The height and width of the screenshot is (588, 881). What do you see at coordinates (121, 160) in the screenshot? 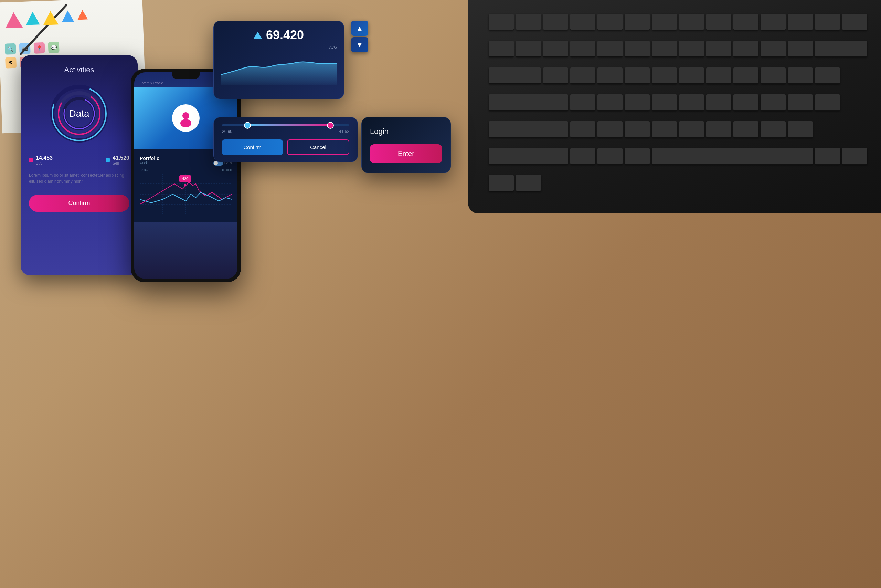
I see `stat-sell-info: 41.520 Sell` at bounding box center [121, 160].